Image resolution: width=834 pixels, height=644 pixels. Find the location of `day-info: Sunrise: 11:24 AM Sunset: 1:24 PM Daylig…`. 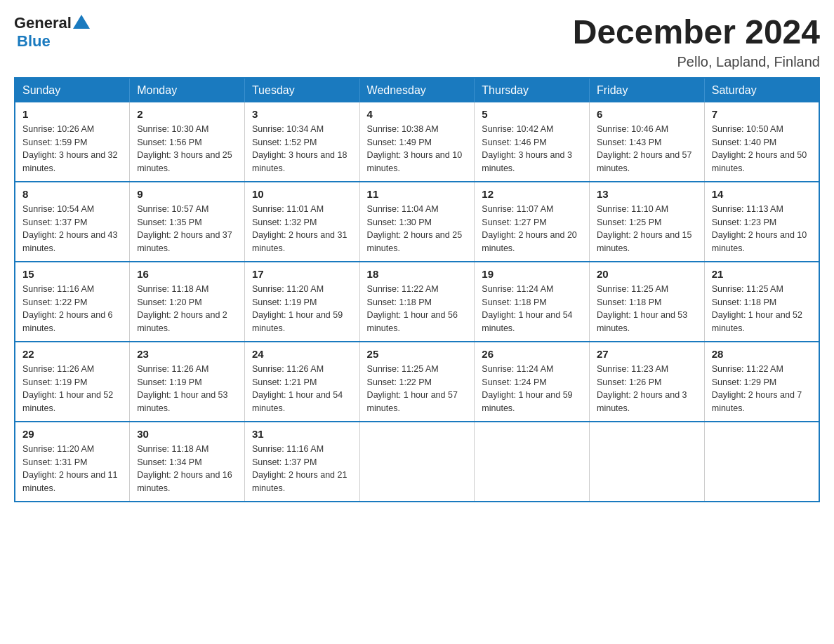

day-info: Sunrise: 11:24 AM Sunset: 1:24 PM Daylig… is located at coordinates (532, 389).